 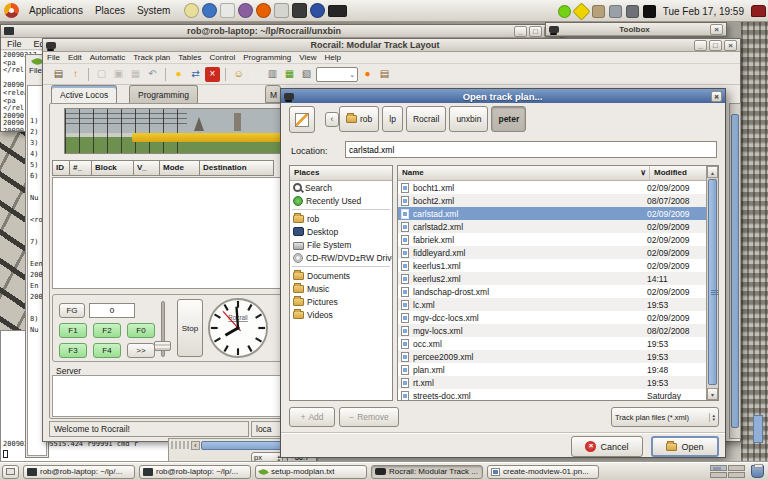 What do you see at coordinates (553, 278) in the screenshot?
I see `file-row-keerlus2-xml: keerlus2.xml14:11` at bounding box center [553, 278].